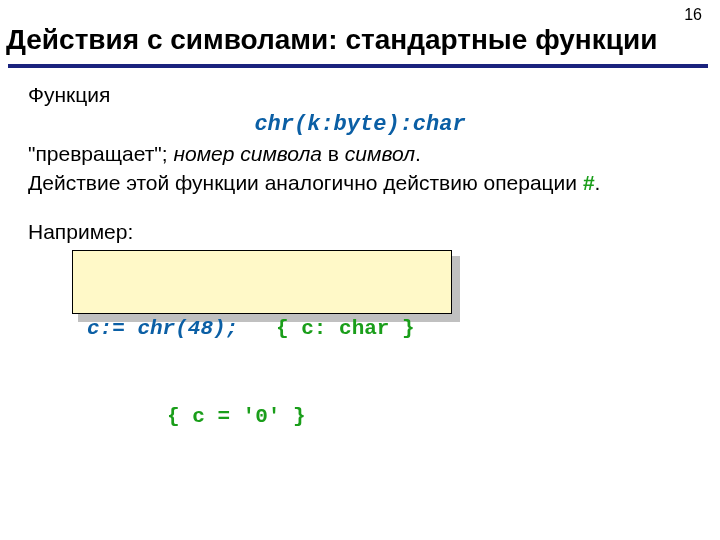  I want to click on body-line-1: Функция, so click(360, 96).